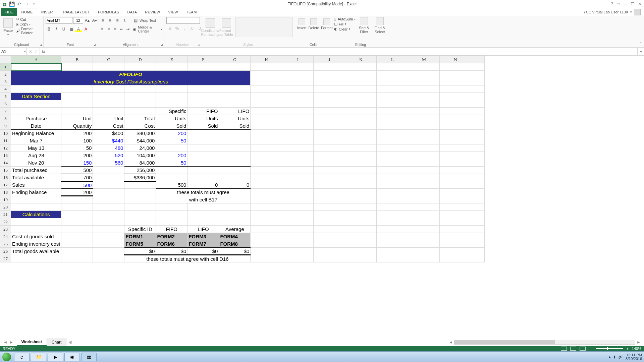 Image resolution: width=644 pixels, height=362 pixels. I want to click on align-center-icon: ≡, so click(109, 29).